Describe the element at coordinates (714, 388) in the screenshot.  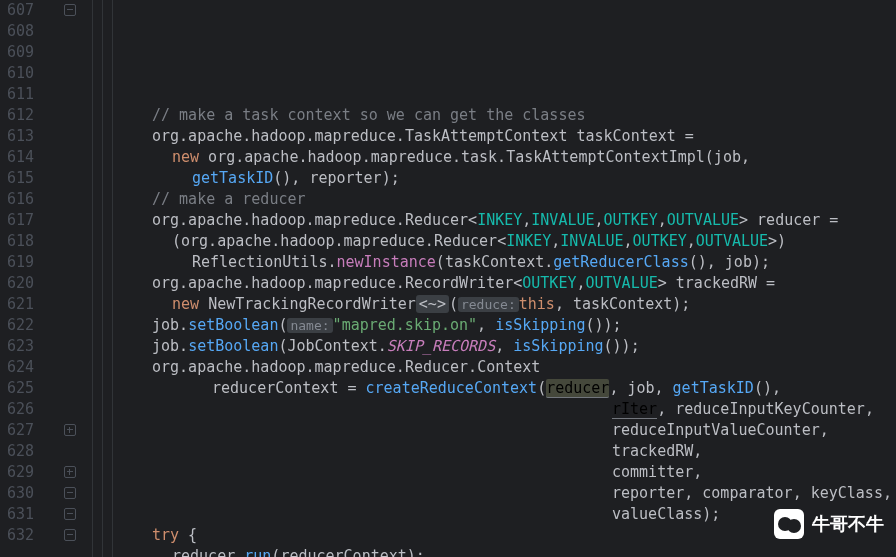
I see `token: getTaskID` at that location.